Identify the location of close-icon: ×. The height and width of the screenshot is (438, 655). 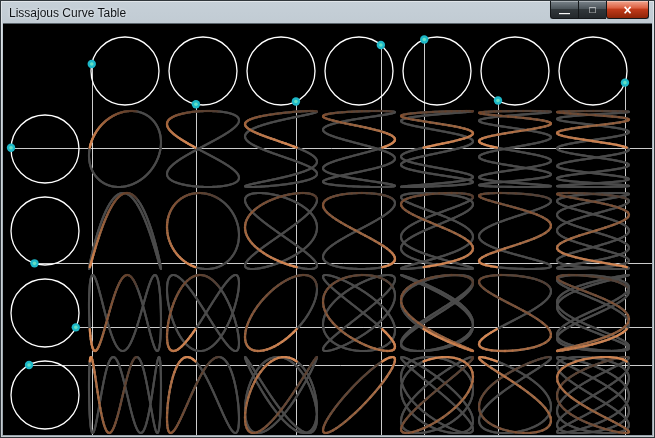
(627, 10).